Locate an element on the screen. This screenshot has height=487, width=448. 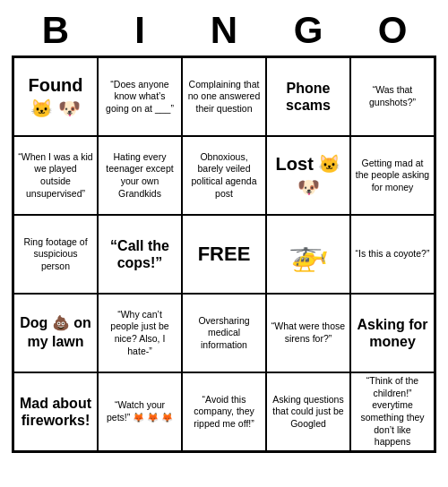
bingo-cell: Obnoxious, barely veiled political agend… is located at coordinates (224, 175).